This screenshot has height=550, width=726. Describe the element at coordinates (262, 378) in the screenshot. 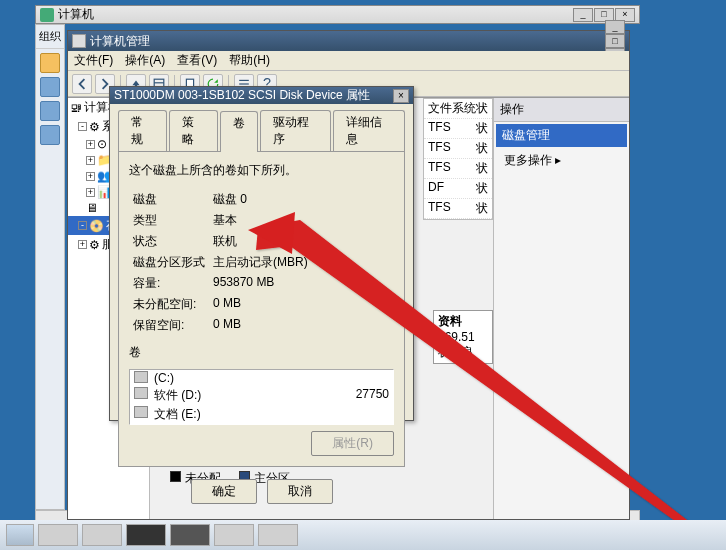

I see `volume-row: (C:)` at that location.